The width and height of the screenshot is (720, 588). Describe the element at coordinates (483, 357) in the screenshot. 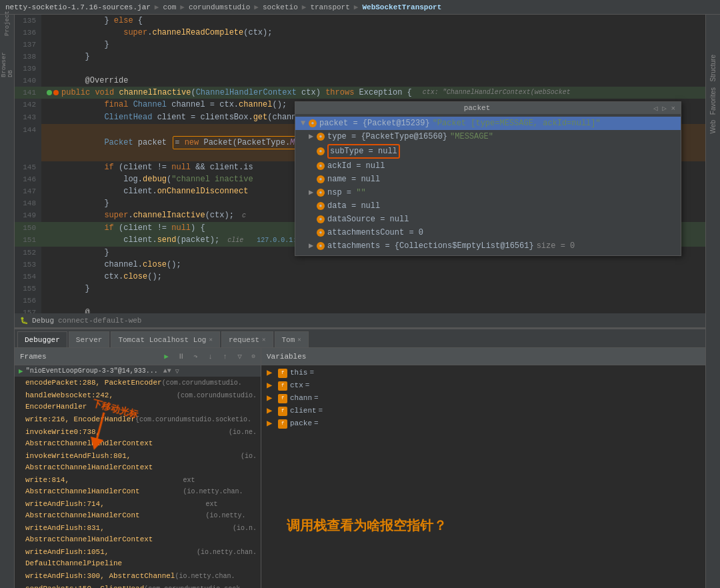

I see `variables-header: Variables` at that location.